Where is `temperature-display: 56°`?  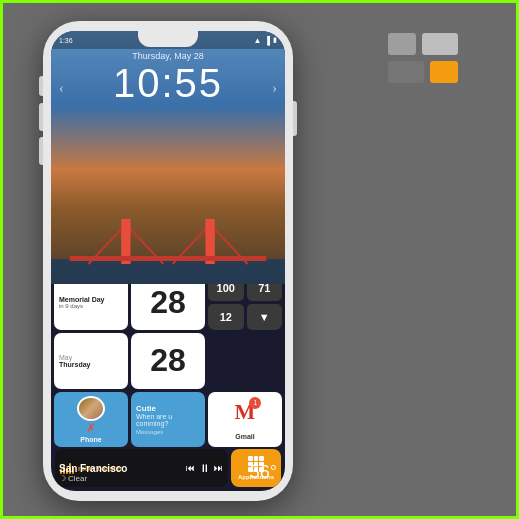 temperature-display: 56° is located at coordinates (264, 472).